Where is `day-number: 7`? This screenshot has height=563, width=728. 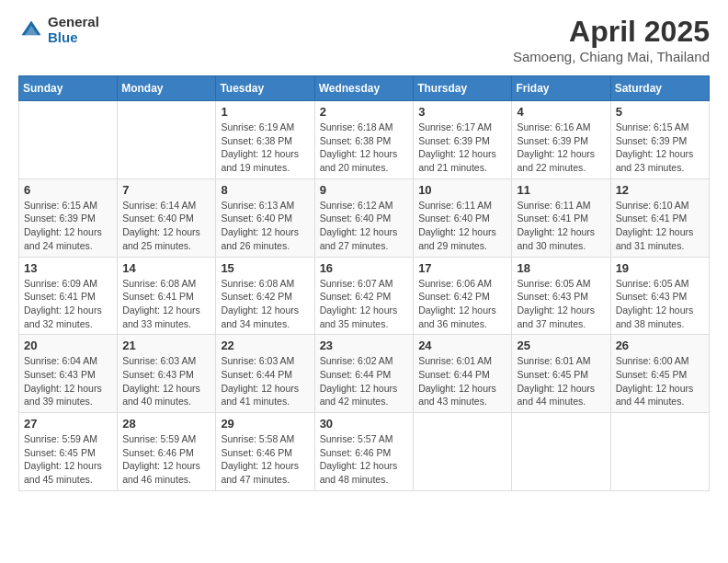 day-number: 7 is located at coordinates (166, 190).